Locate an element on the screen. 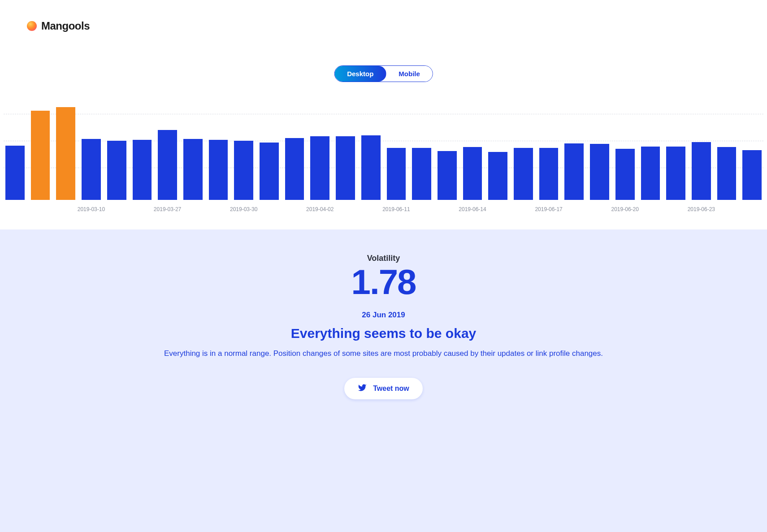 The image size is (767, 532). twitter-icon is located at coordinates (362, 389).